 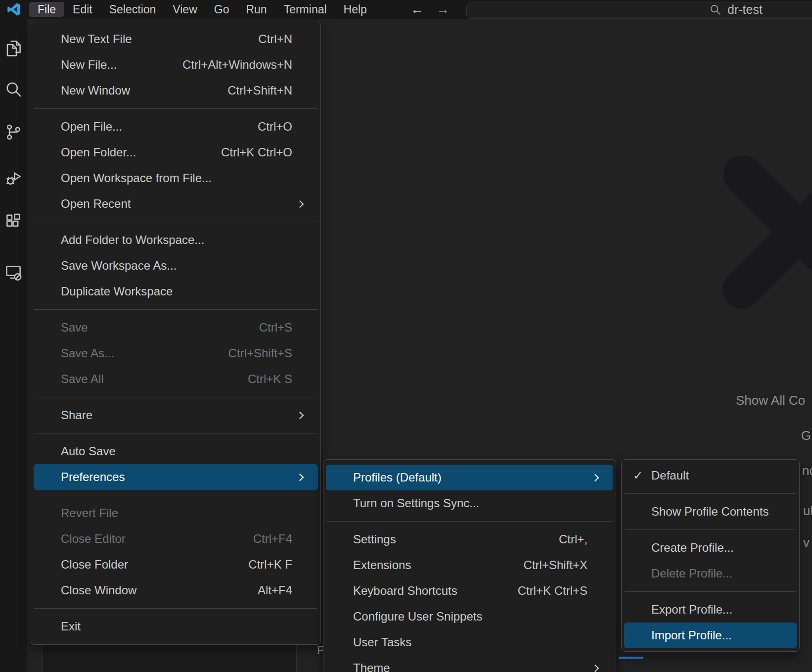 I want to click on menu-item-label: Export Profile..., so click(x=711, y=610).